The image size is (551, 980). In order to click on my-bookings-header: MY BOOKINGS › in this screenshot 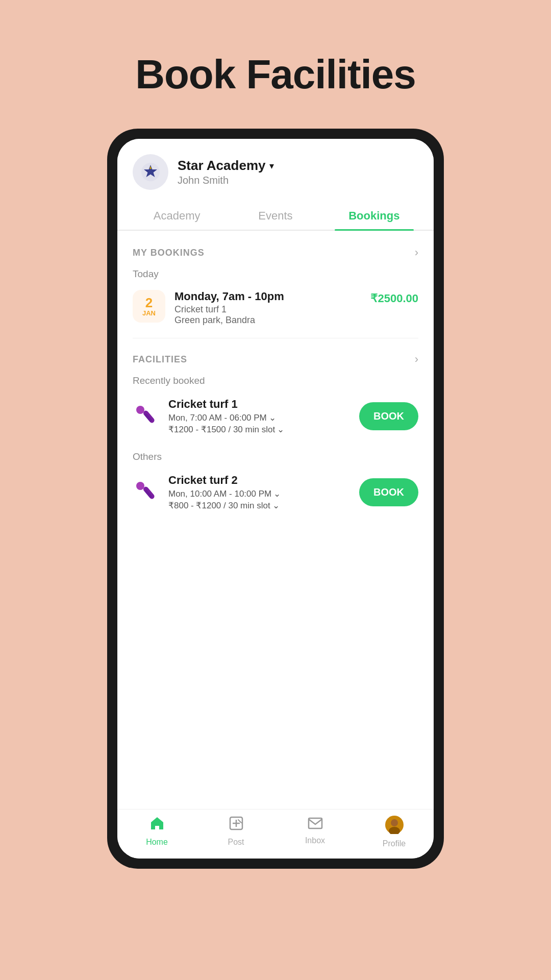, I will do `click(276, 250)`.